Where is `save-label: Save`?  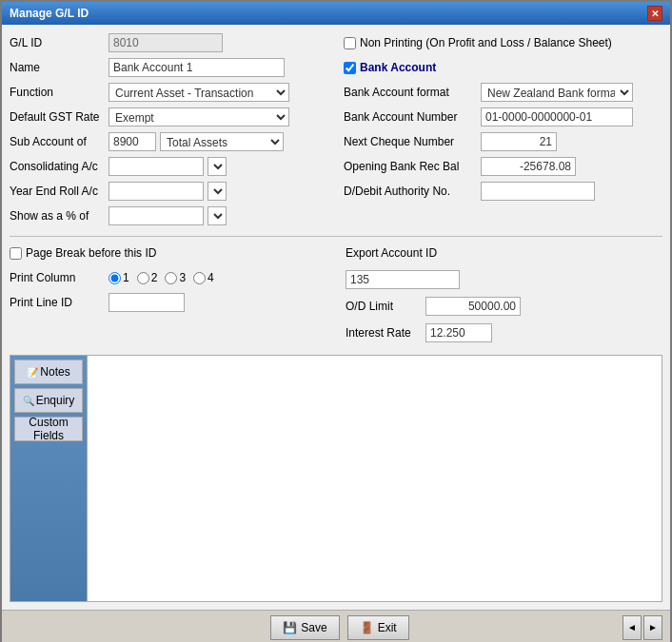
save-label: Save is located at coordinates (314, 628).